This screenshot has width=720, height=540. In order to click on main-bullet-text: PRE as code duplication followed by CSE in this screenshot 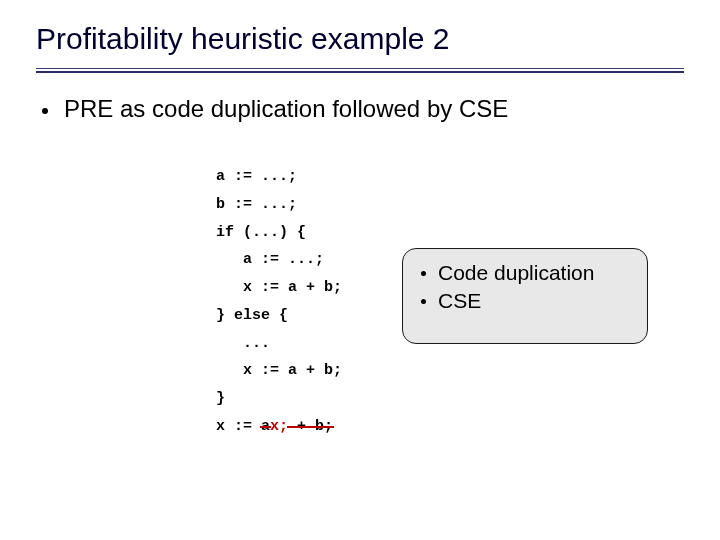, I will do `click(286, 109)`.